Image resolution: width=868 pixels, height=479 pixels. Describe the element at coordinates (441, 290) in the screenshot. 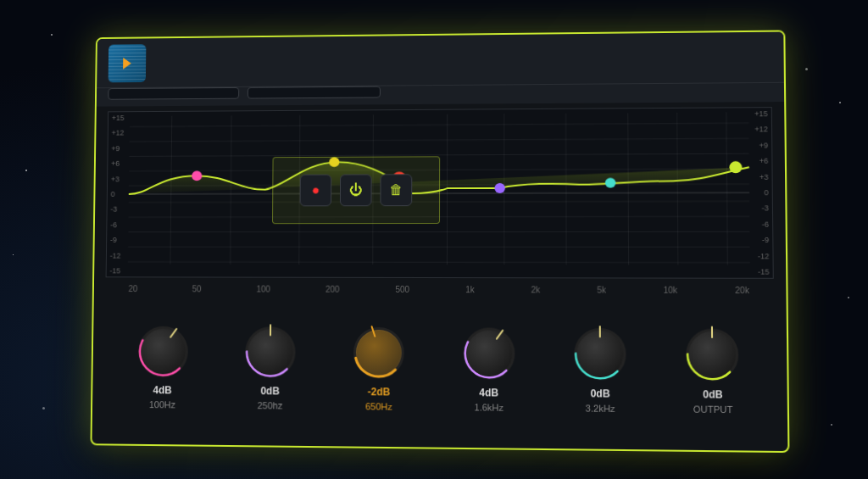

I see `x-label-row: 20 50 100 200 500 1k 2k 5k 10k 20k` at that location.